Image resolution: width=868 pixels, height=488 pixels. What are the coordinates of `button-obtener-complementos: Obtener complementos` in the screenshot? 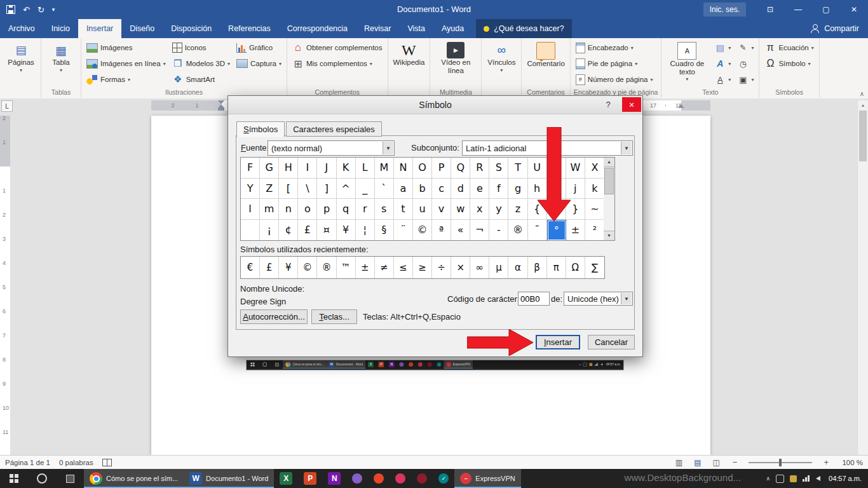 It's located at (337, 48).